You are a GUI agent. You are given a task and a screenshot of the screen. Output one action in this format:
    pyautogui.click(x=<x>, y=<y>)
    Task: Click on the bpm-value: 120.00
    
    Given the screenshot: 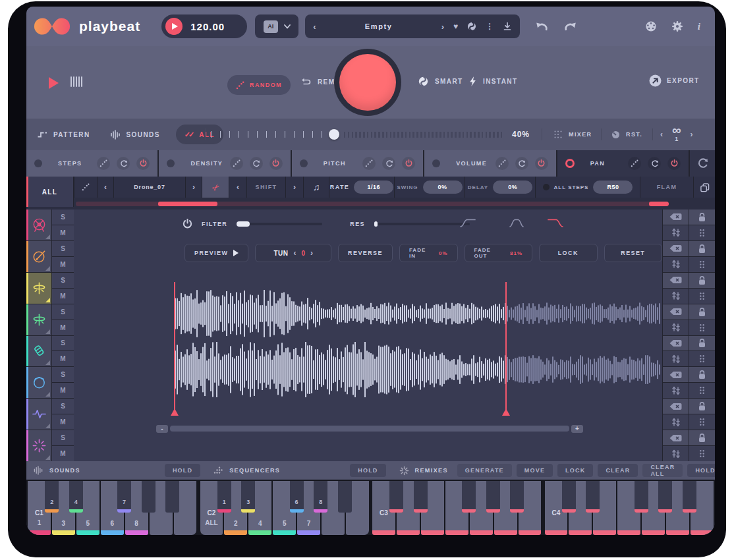 What is the action you would take?
    pyautogui.click(x=208, y=26)
    